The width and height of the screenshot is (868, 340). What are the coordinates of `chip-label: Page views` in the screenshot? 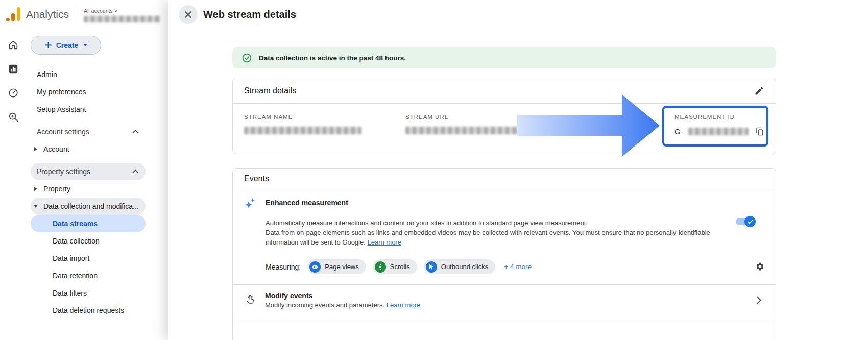 It's located at (342, 266).